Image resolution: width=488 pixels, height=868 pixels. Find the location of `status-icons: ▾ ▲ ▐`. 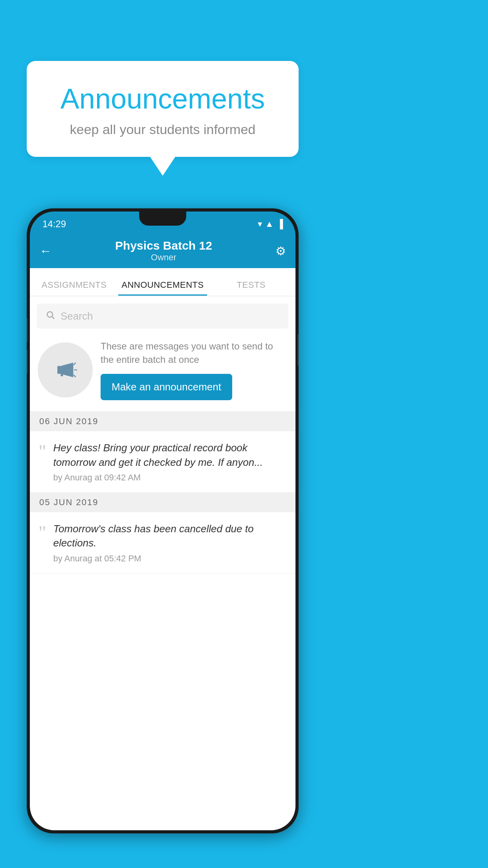

status-icons: ▾ ▲ ▐ is located at coordinates (270, 224).